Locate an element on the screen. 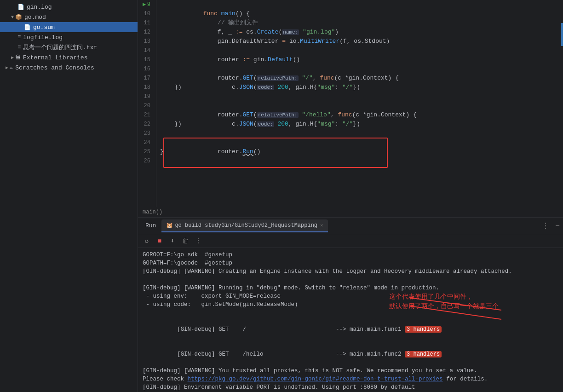 The height and width of the screenshot is (392, 563). line-num-17: 17 is located at coordinates (147, 78).